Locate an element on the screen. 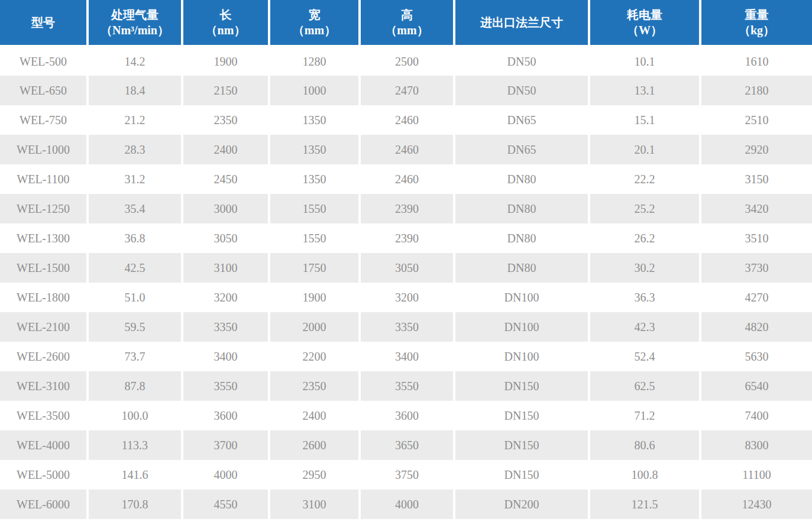 The width and height of the screenshot is (812, 522). table-cell: 26.2 is located at coordinates (645, 238).